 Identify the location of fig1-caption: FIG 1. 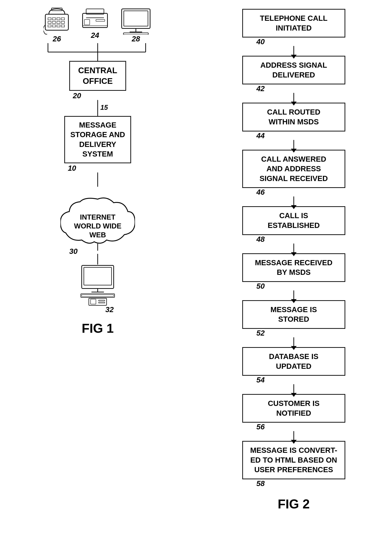
(98, 328).